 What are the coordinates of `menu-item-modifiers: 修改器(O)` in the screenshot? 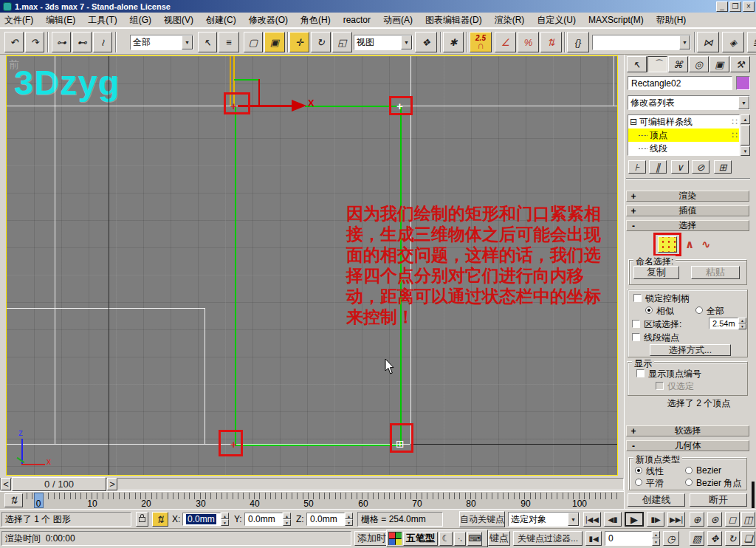 It's located at (269, 21).